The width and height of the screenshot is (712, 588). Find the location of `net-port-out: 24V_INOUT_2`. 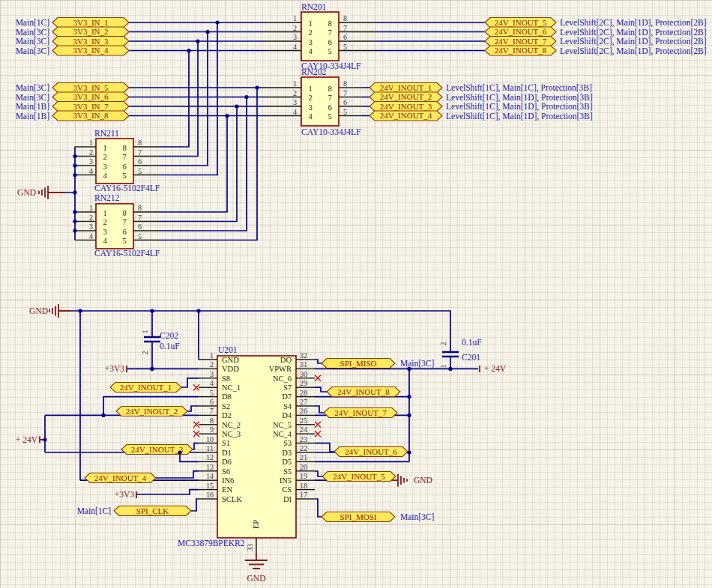

net-port-out: 24V_INOUT_2 is located at coordinates (406, 97).